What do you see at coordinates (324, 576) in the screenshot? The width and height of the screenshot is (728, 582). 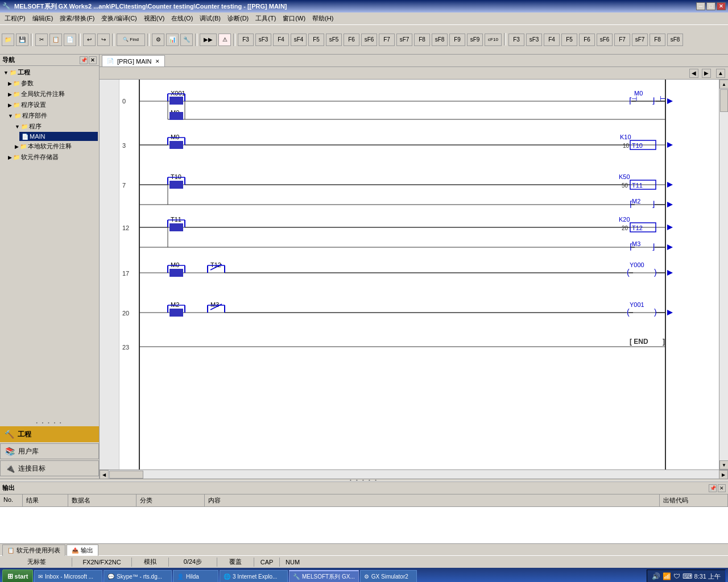 I see `taskbar-btn-melsoft: 🔧 MELSOFT系列 GX...` at bounding box center [324, 576].